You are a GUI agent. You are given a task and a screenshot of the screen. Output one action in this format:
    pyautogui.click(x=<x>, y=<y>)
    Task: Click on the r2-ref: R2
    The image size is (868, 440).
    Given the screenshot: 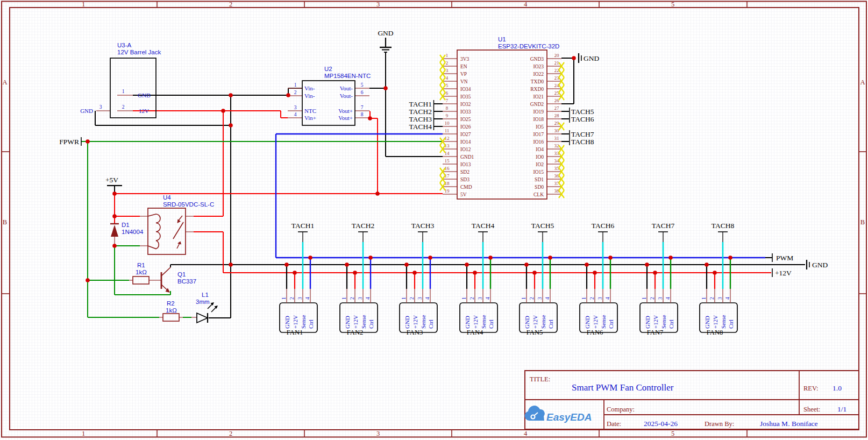 What is the action you would take?
    pyautogui.click(x=171, y=303)
    